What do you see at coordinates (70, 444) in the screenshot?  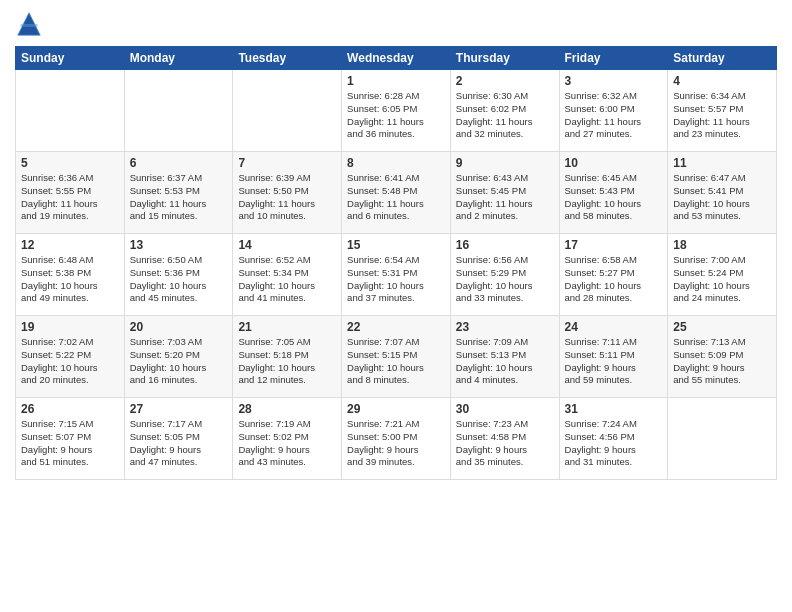 I see `day-info: Sunrise: 7:15 AM Sunset: 5:07 PM Dayligh…` at bounding box center [70, 444].